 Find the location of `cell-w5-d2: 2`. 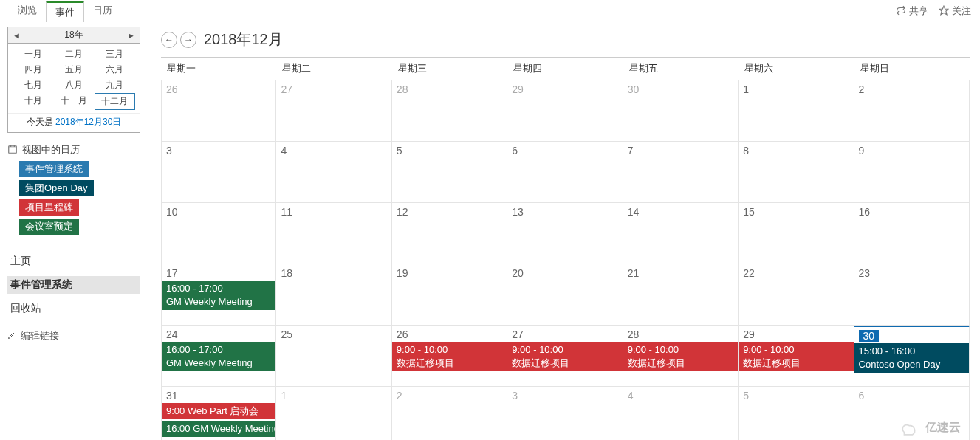

cell-w5-d2: 2 is located at coordinates (450, 413).